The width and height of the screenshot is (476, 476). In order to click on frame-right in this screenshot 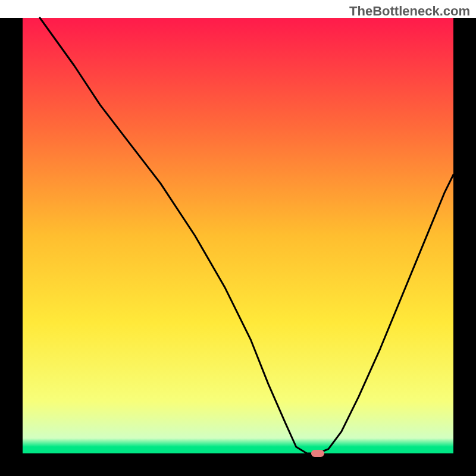, I will do `click(465, 247)`.